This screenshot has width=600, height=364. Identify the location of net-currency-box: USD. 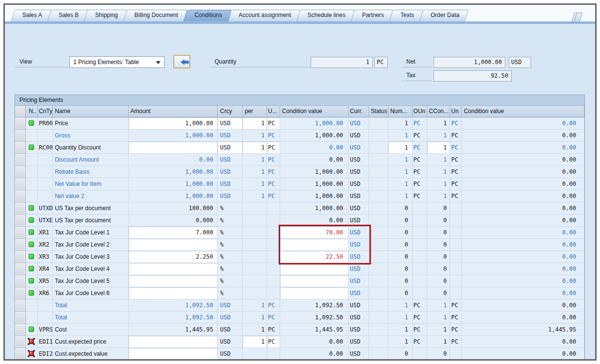
(520, 62).